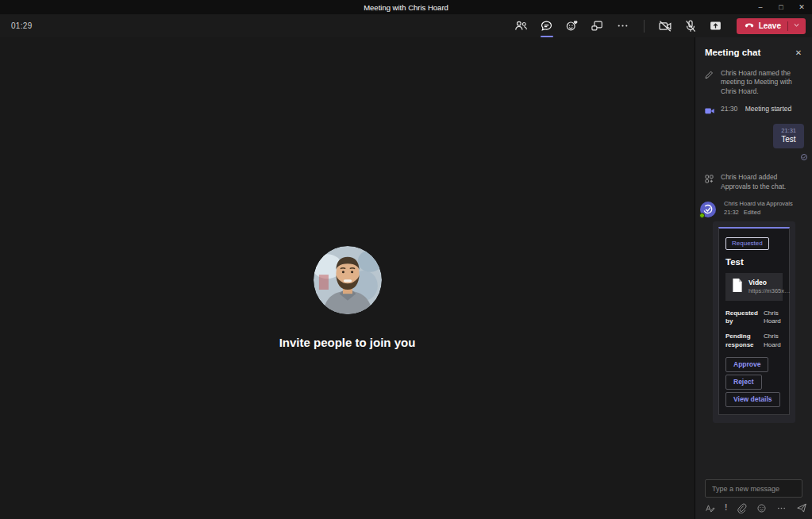 This screenshot has width=812, height=519. Describe the element at coordinates (597, 25) in the screenshot. I see `breakout-rooms-icon` at that location.